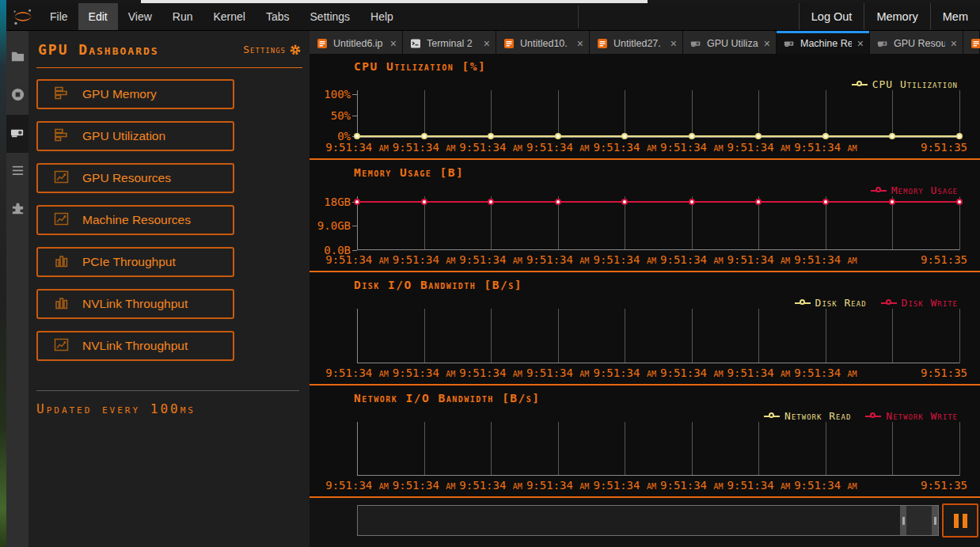 This screenshot has width=980, height=547. I want to click on activity-table-of-contents, so click(17, 172).